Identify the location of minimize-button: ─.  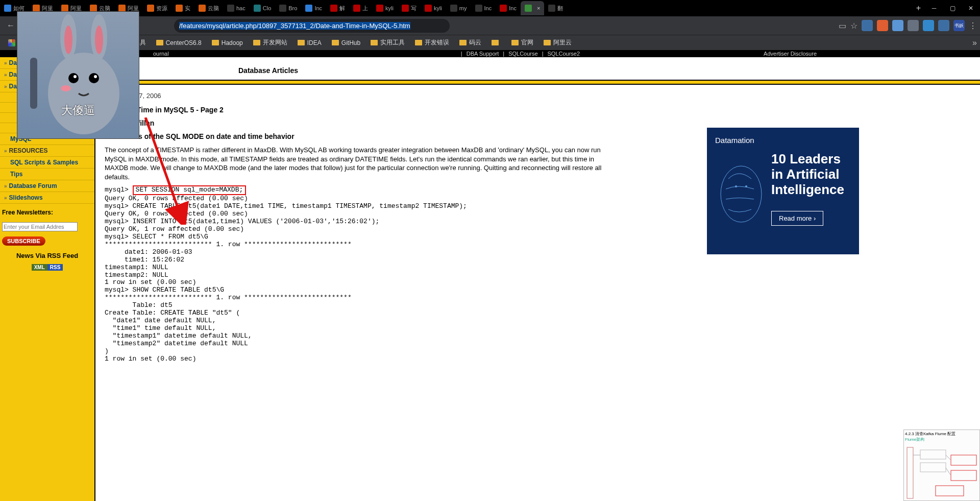
(934, 8).